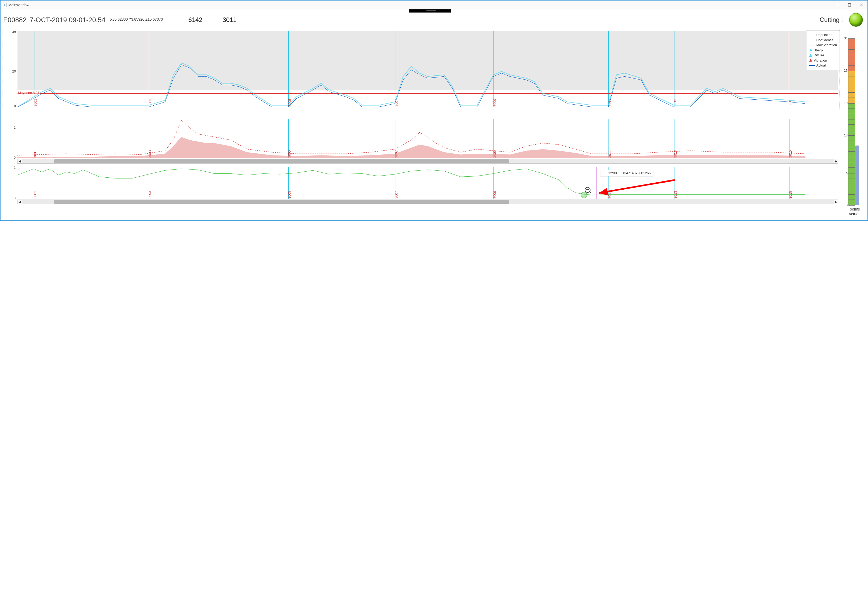 The image size is (868, 589). I want to click on timestamp: 7-OCT-2019 09-01-20.54, so click(68, 20).